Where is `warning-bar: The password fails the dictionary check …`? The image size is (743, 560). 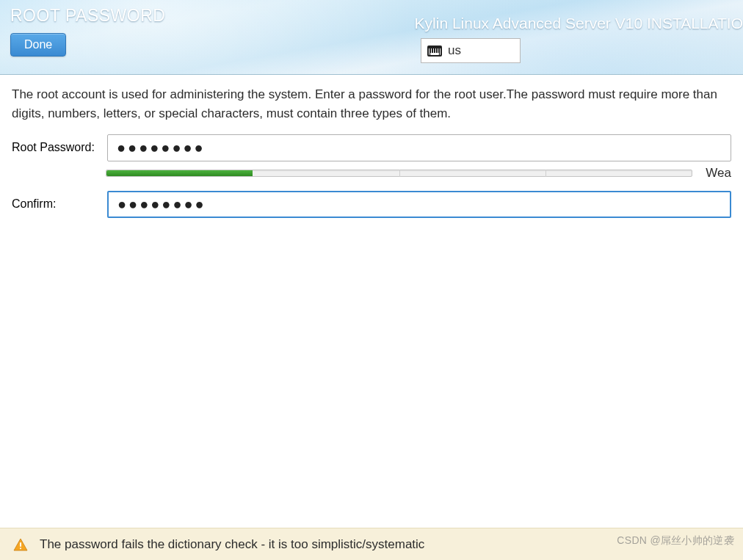 warning-bar: The password fails the dictionary check … is located at coordinates (372, 544).